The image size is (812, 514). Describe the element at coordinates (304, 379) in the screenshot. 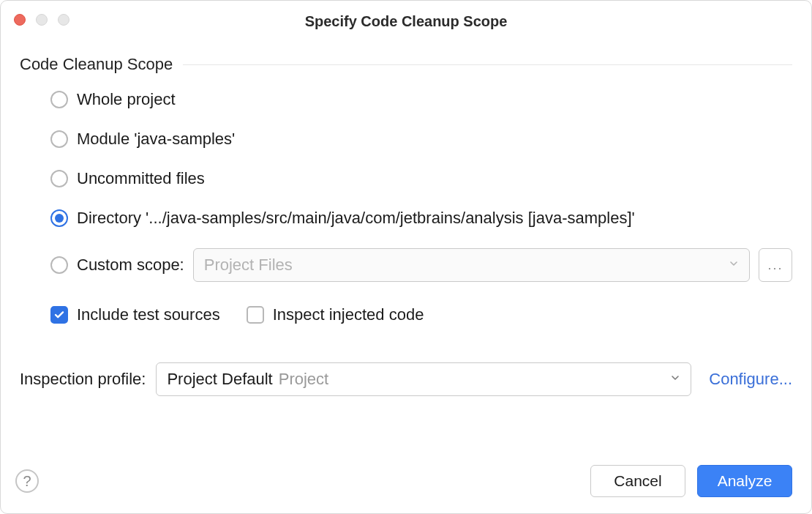

I see `profile-secondary: Project` at that location.